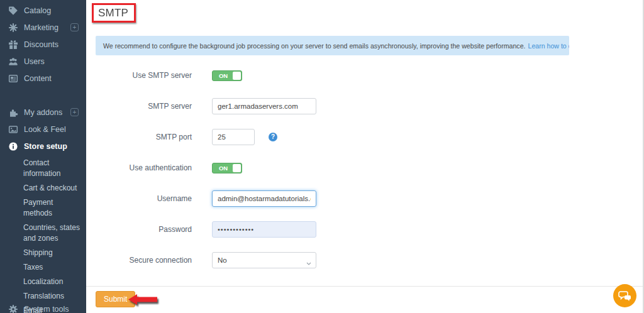  I want to click on sidebar-item-content: Content, so click(43, 78).